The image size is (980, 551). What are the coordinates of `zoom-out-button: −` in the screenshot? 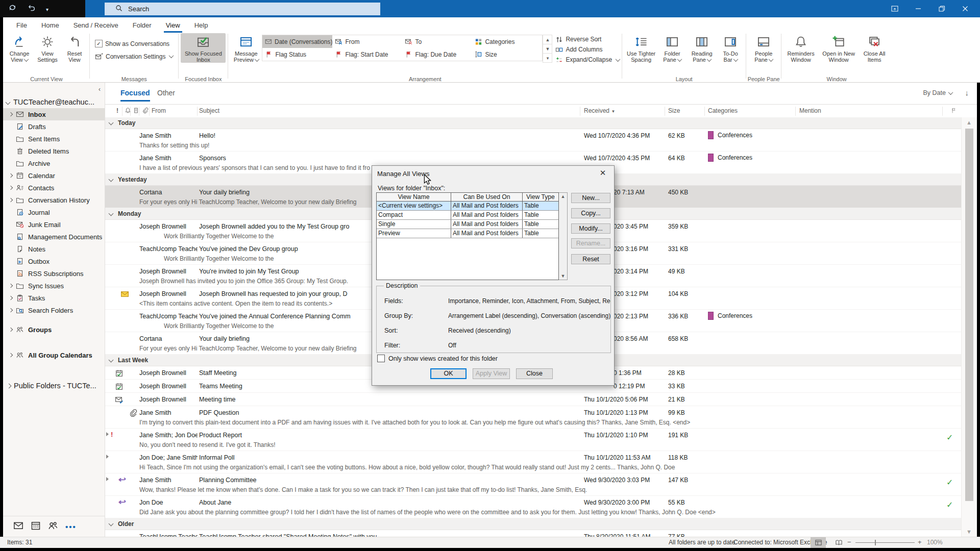 It's located at (849, 542).